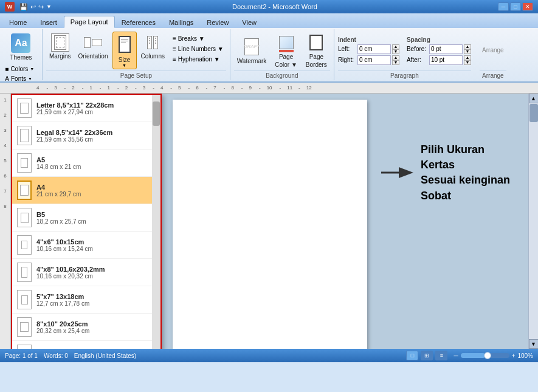  I want to click on page-color-icon, so click(286, 43).